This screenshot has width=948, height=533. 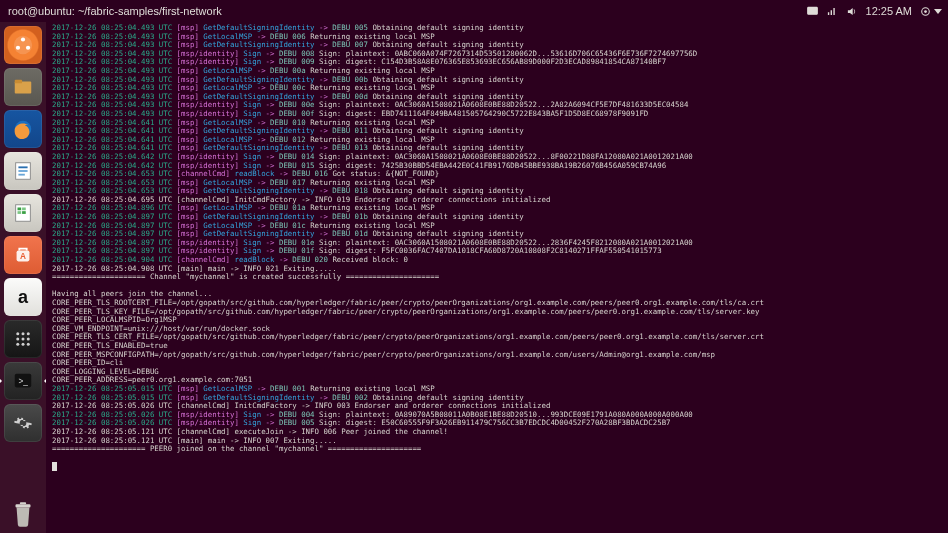 I want to click on clock-text: 12:25 AM, so click(x=889, y=11).